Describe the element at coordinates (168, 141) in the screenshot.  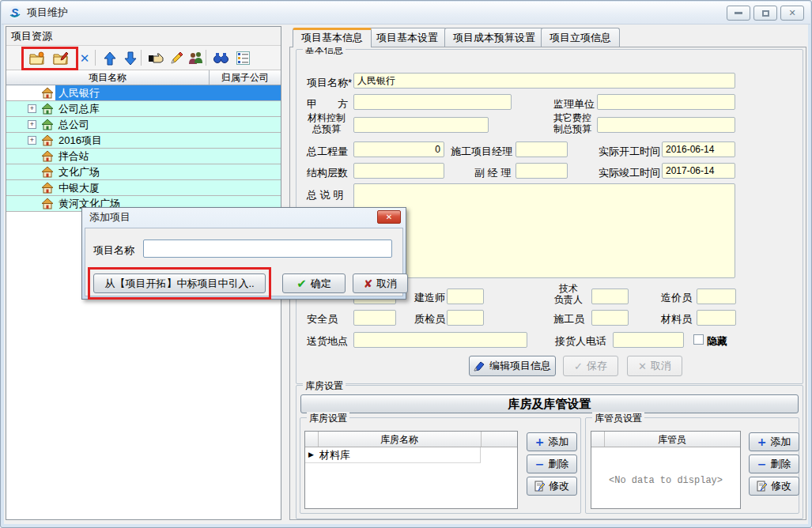
I see `tree-item-label: 2016项目` at that location.